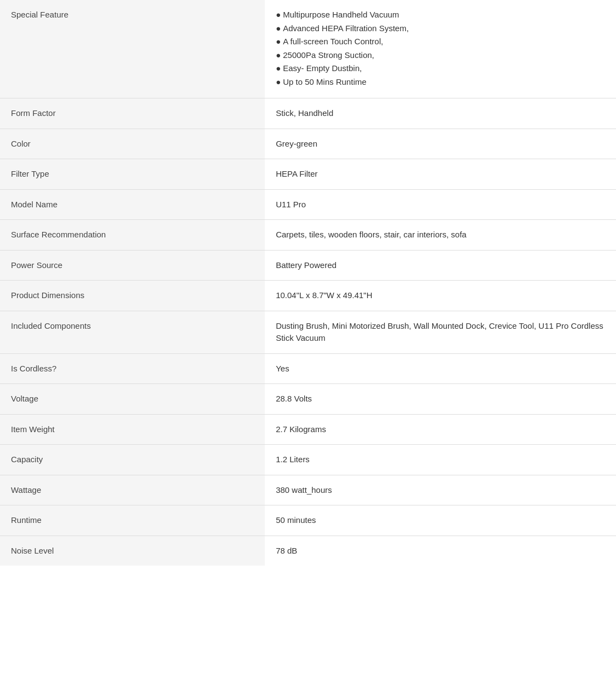  What do you see at coordinates (440, 114) in the screenshot?
I see `spec-value: Stick, Handheld` at bounding box center [440, 114].